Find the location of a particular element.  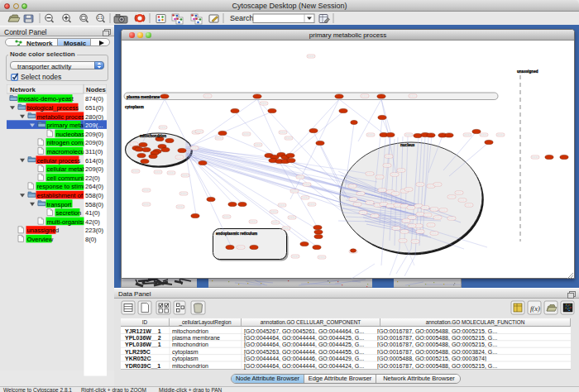

svg-text: establishment of lo is located at coordinates (63, 195).